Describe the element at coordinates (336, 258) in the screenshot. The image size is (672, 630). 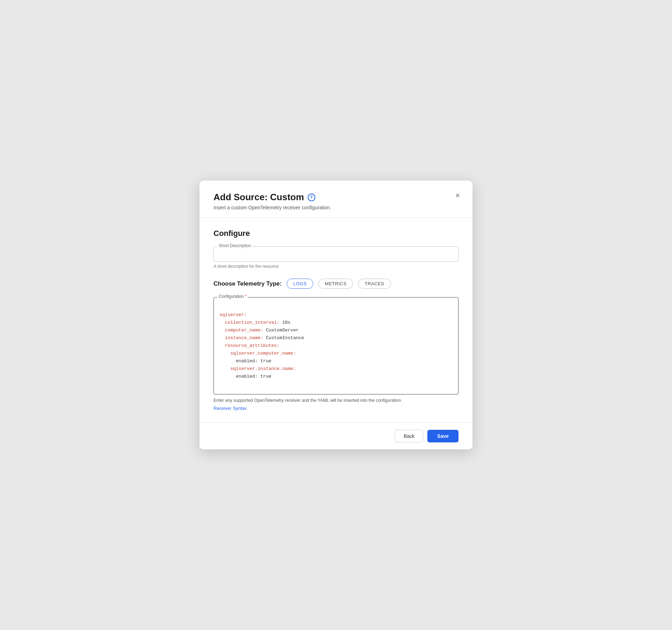
I see `short-description-group: Short Description A short description fo…` at that location.